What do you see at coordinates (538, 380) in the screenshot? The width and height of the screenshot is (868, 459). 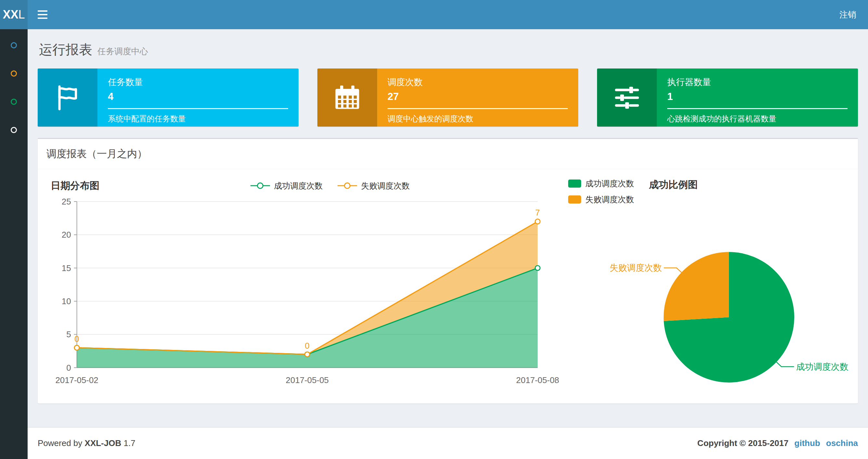 I see `svg-text: 2017-05-08` at bounding box center [538, 380].